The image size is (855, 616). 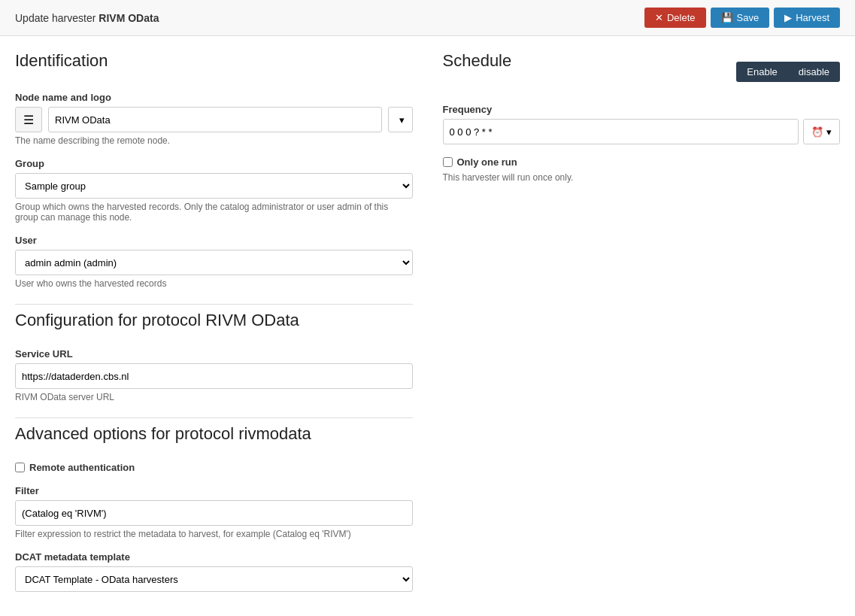 What do you see at coordinates (215, 120) in the screenshot?
I see `node-name-input` at bounding box center [215, 120].